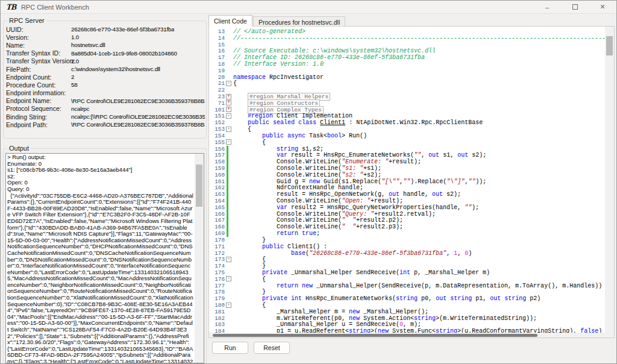 Image resolution: width=617 pixels, height=364 pixels. Describe the element at coordinates (123, 29) in the screenshot. I see `server-field-value: 26268c86-e770-433e-86ef-5f3ba6731fba` at that location.